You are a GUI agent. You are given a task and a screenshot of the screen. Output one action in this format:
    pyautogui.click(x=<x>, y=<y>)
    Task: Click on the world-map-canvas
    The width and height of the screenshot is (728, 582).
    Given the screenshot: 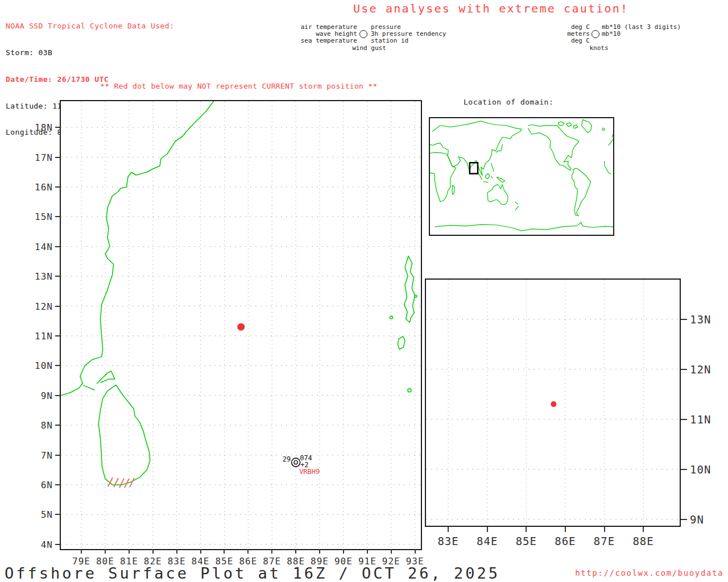 What is the action you would take?
    pyautogui.click(x=522, y=176)
    